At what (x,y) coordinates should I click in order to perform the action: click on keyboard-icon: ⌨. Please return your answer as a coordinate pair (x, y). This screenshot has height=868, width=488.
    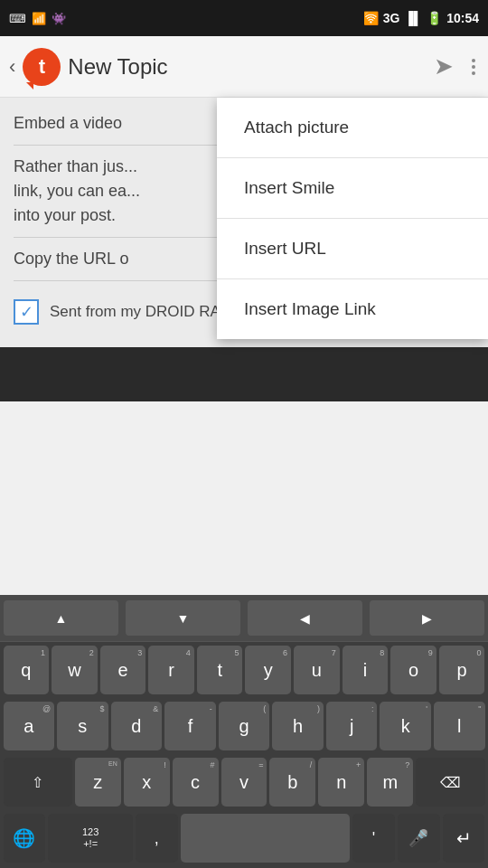
    Looking at the image, I should click on (18, 18).